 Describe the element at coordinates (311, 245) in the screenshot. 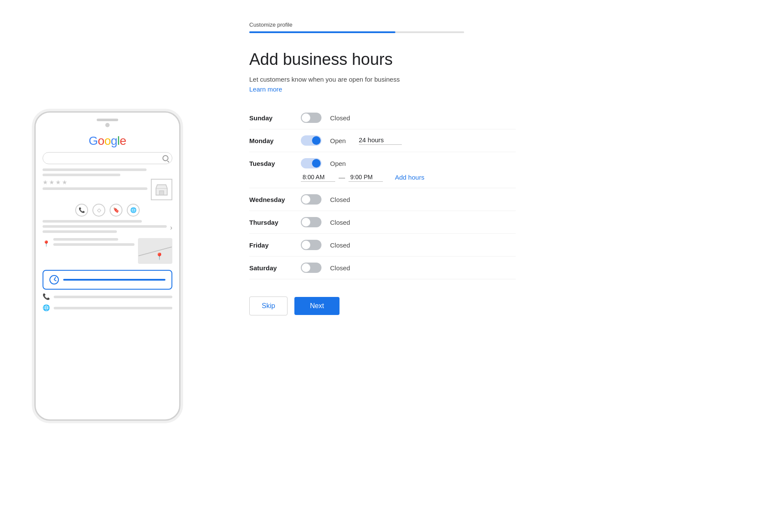

I see `friday-toggle` at that location.